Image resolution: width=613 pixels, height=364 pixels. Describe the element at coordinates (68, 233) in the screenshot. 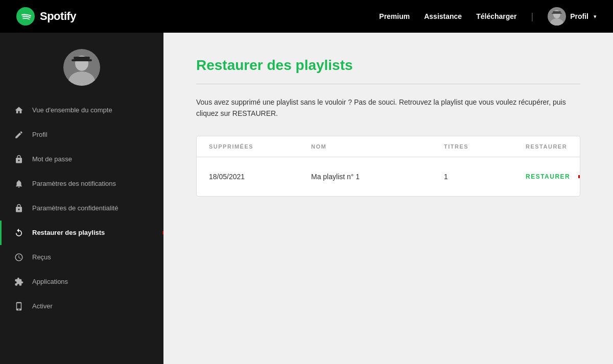

I see `sidebar-item-restore-label: Restaurer des playlists` at that location.